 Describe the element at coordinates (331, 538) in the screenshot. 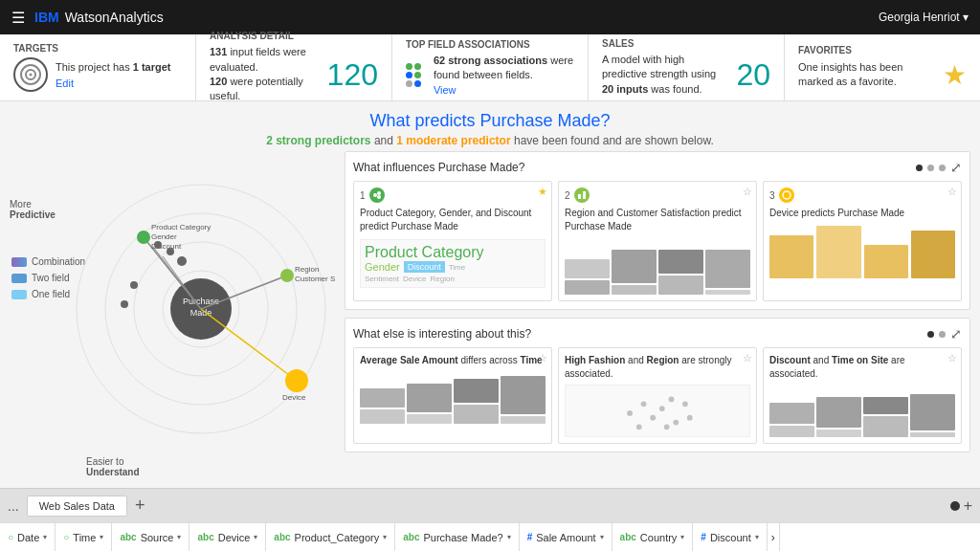

I see `col-product-category: abc Product_Category ▾` at that location.